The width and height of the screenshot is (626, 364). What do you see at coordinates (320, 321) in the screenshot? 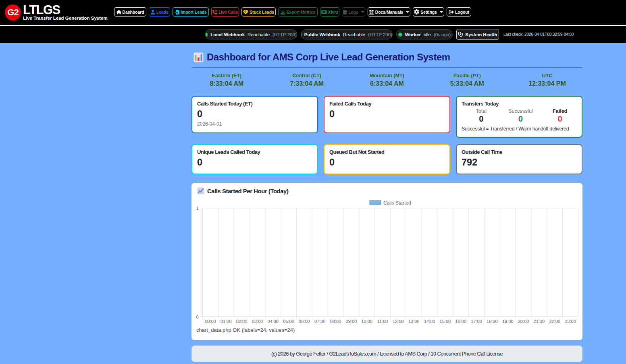
I see `svg-text: 07:00` at bounding box center [320, 321].